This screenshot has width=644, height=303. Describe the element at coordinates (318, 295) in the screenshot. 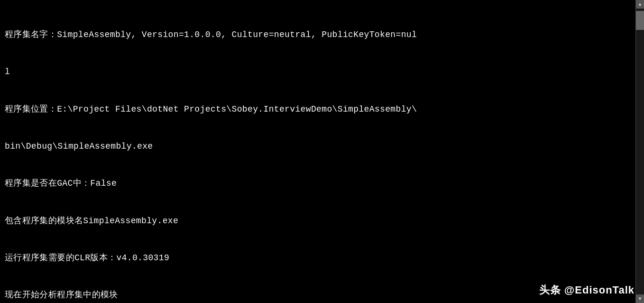

I see `terminal-line-7: 现在开始分析程序集中的模块` at that location.